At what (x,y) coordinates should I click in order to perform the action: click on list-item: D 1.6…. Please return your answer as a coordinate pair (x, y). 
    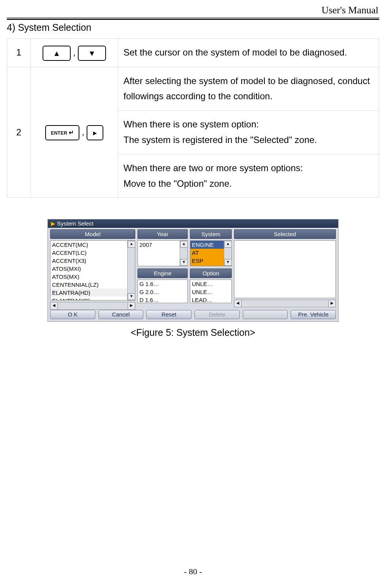
    Looking at the image, I should click on (163, 300).